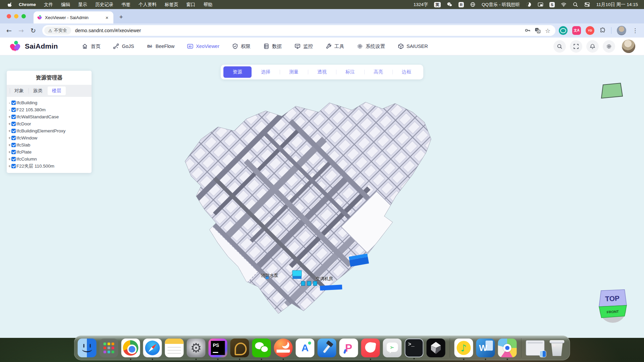  Describe the element at coordinates (577, 31) in the screenshot. I see `extension-translate-icon: 文A` at that location.